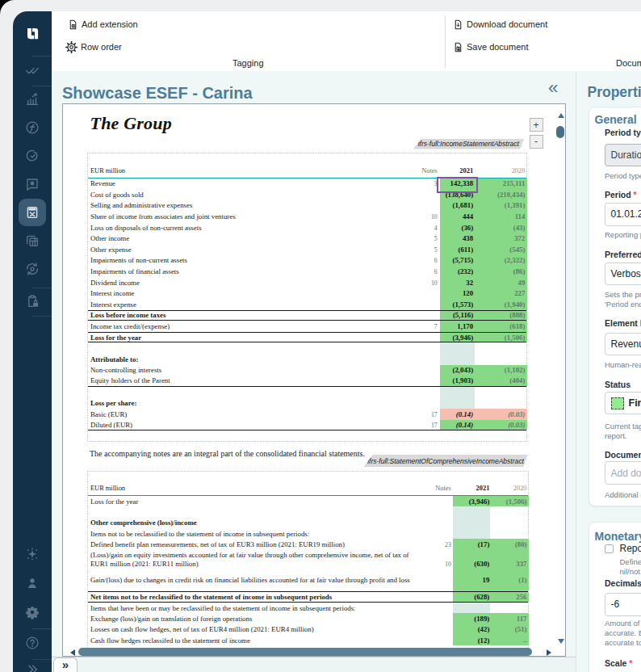 This screenshot has width=641, height=672. Describe the element at coordinates (561, 116) in the screenshot. I see `scroll-up-arrow` at that location.